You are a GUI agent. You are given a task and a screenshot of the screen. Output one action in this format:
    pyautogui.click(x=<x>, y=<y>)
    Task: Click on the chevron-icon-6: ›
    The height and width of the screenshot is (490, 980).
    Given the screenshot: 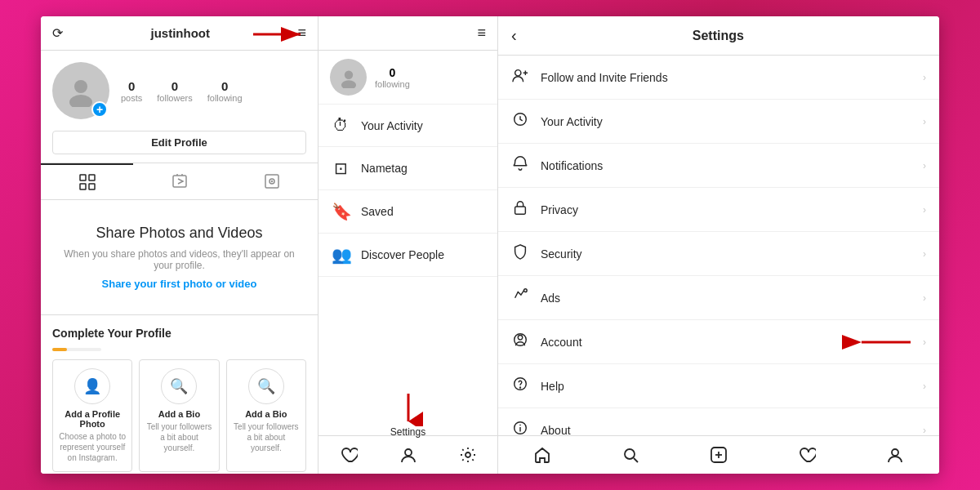 What is the action you would take?
    pyautogui.click(x=924, y=298)
    